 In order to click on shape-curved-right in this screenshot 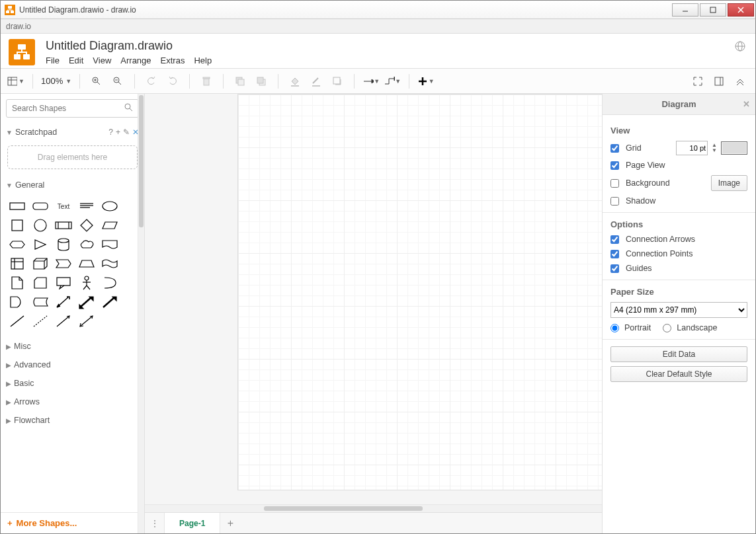, I will do `click(110, 283)`.